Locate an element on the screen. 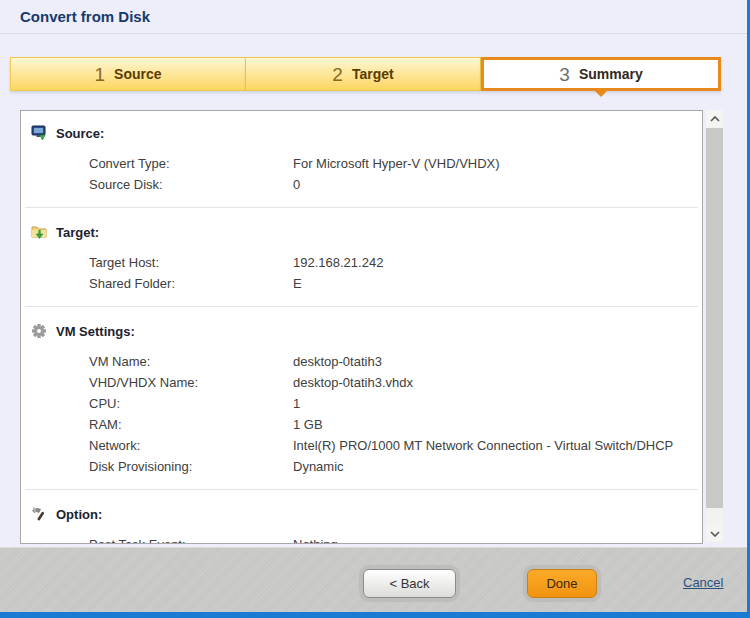  window-border-bottom is located at coordinates (375, 615).